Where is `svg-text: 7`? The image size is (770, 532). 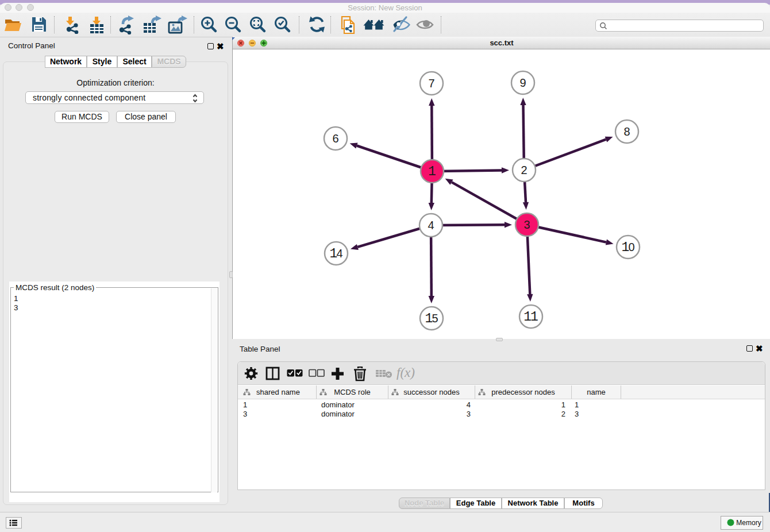
svg-text: 7 is located at coordinates (431, 83).